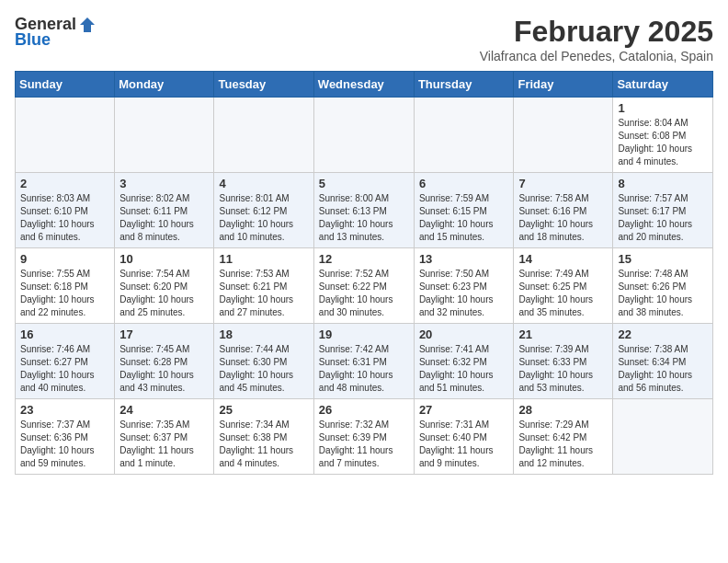 Image resolution: width=728 pixels, height=563 pixels. Describe the element at coordinates (464, 410) in the screenshot. I see `day-number: 27` at that location.